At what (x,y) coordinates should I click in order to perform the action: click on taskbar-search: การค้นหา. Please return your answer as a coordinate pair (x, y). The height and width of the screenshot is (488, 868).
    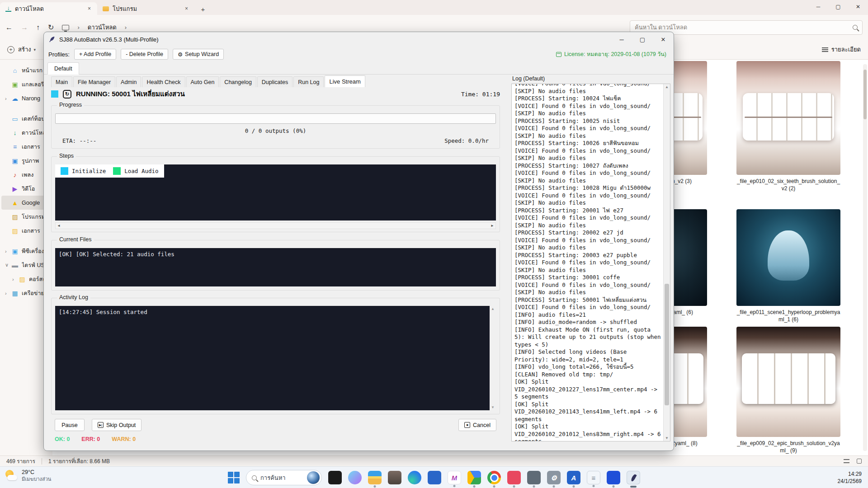
    Looking at the image, I should click on (284, 478).